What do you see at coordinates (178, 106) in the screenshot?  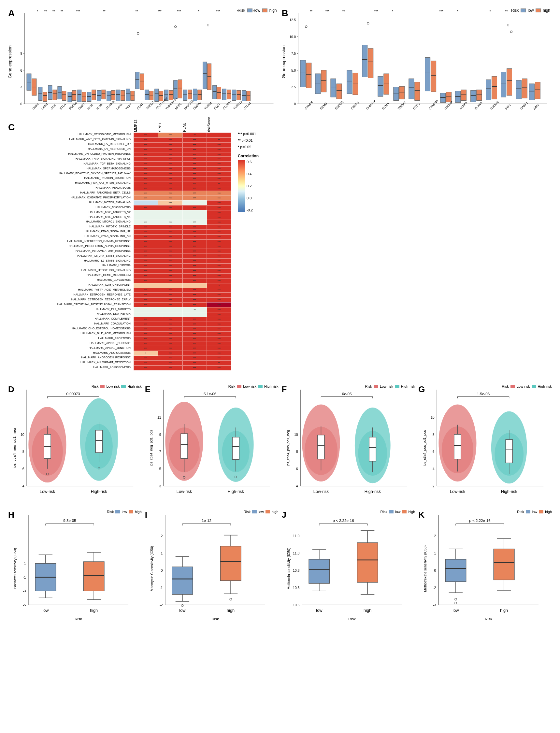 I see `svg-text: NRP1` at bounding box center [178, 106].